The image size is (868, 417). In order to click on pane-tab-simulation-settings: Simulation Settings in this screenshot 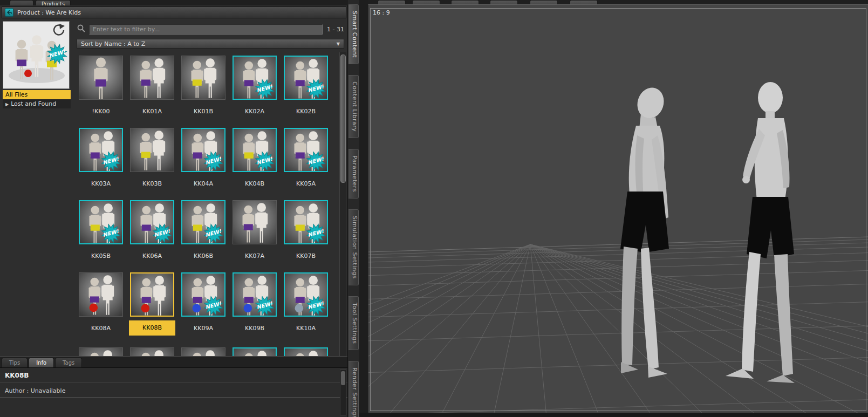, I will do `click(354, 247)`.